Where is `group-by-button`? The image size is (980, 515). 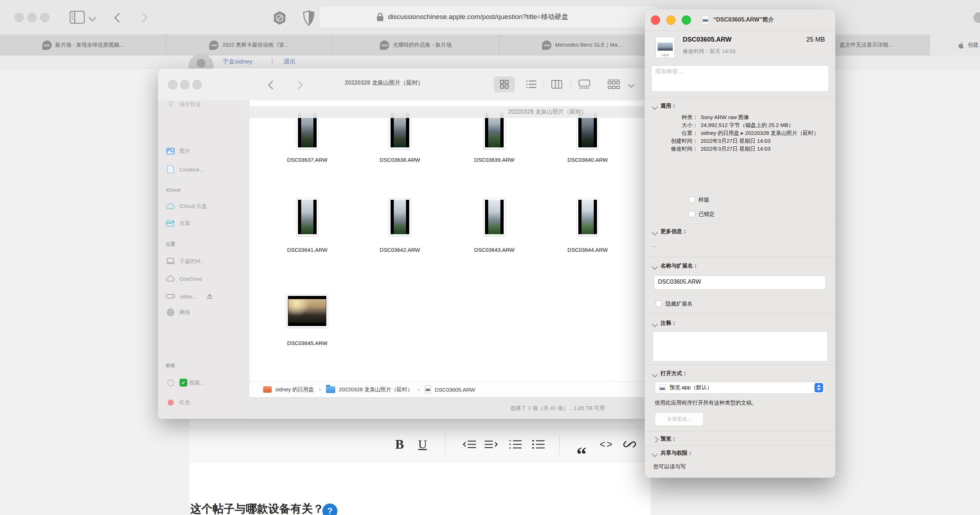 group-by-button is located at coordinates (614, 84).